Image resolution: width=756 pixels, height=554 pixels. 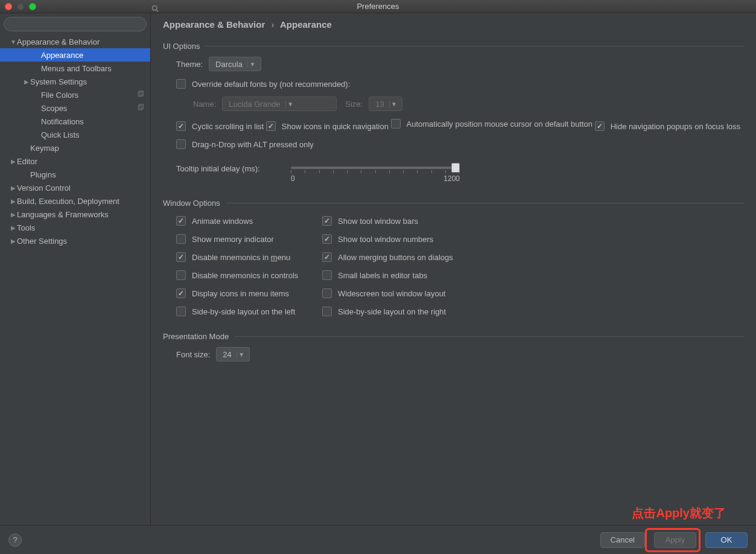 I want to click on sidebar-item-build-execution-deployment: Build, Execution, Deployment, so click(x=75, y=201).